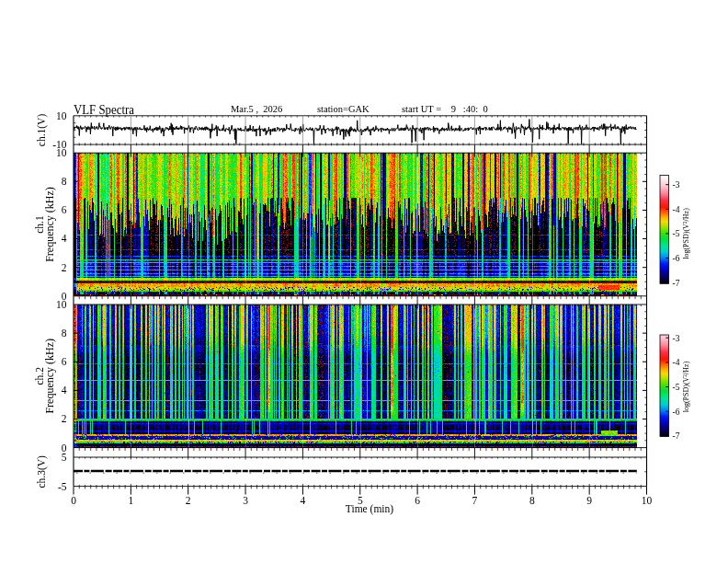  Describe the element at coordinates (64, 457) in the screenshot. I see `svg-text: 5` at that location.